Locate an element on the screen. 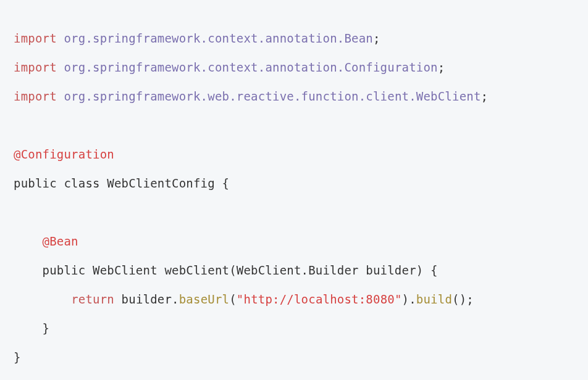  class-declaration: public class WebClientConfig { is located at coordinates (121, 183).